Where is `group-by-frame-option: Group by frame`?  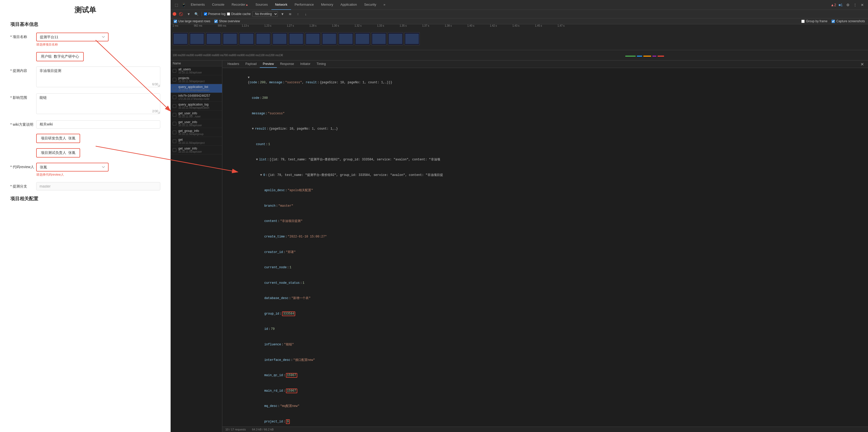
group-by-frame-option: Group by frame is located at coordinates (814, 21).